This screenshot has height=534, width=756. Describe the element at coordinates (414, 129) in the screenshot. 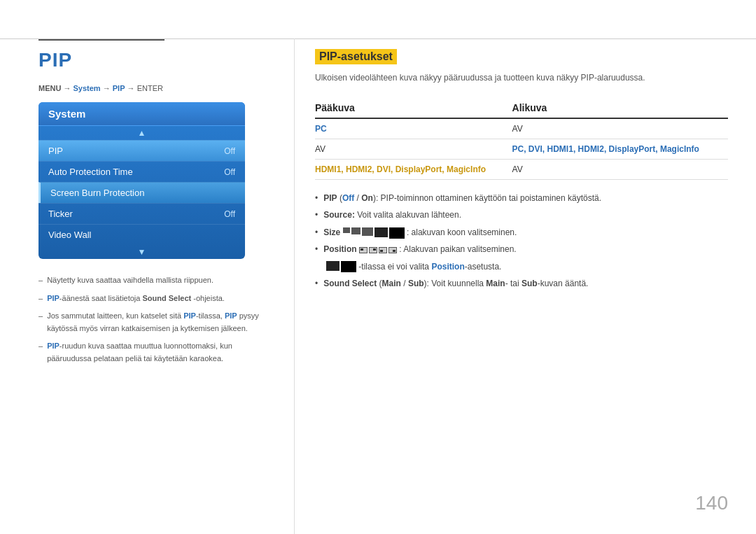

I see `table-cell-main-1: PC` at that location.